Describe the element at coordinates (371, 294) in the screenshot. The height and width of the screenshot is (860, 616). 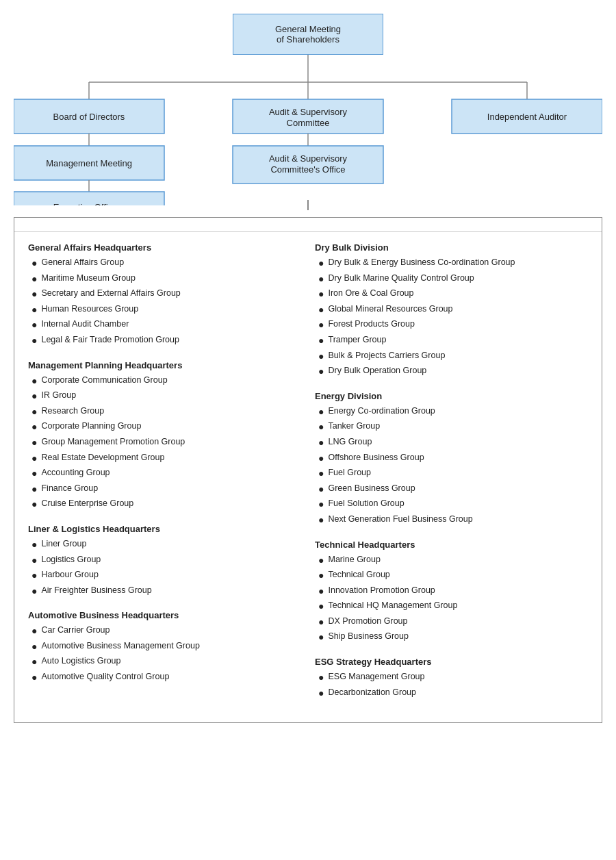
I see `item-text: Iron Ore & Coal Group` at that location.